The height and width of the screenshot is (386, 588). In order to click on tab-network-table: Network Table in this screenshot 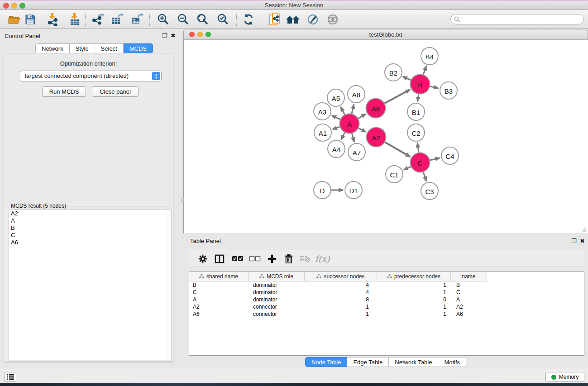, I will do `click(414, 362)`.